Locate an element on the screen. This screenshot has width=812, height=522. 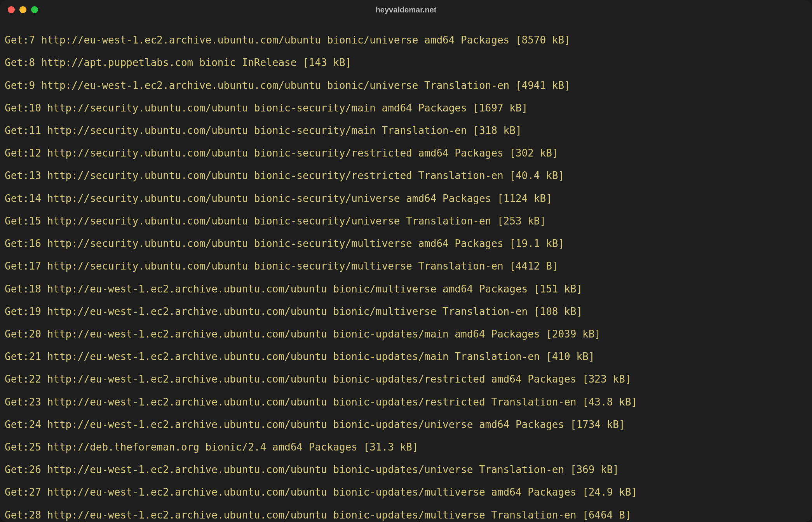
output-line: Get:28 http://eu-west-1.ec2.archive.ubun… is located at coordinates (406, 515).